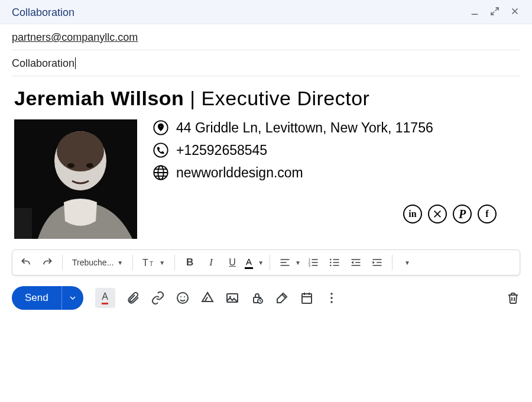  What do you see at coordinates (161, 173) in the screenshot?
I see `globe-icon` at bounding box center [161, 173].